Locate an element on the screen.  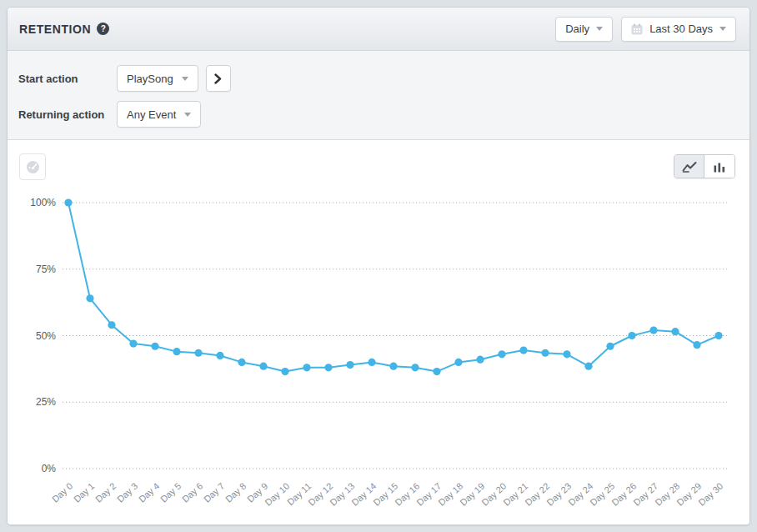
y-axis-tick-label: 25% is located at coordinates (46, 402).